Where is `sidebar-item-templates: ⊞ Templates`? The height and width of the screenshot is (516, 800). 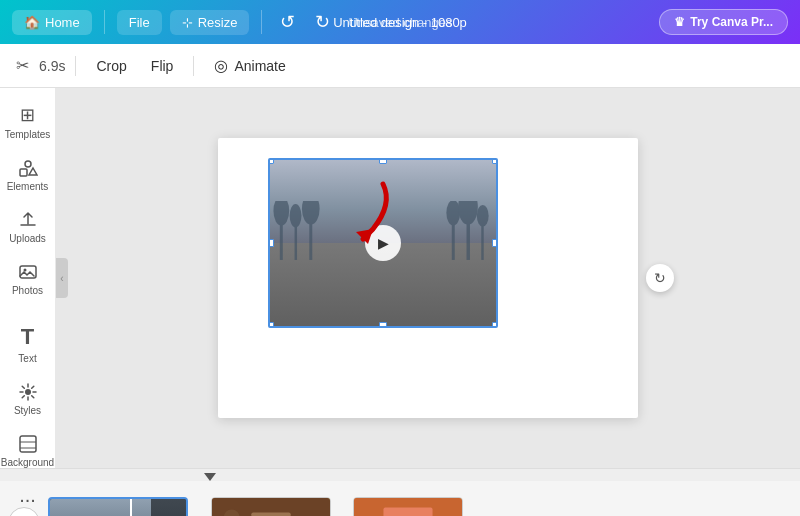
sidebar-item-templates: ⊞ Templates is located at coordinates (28, 122).